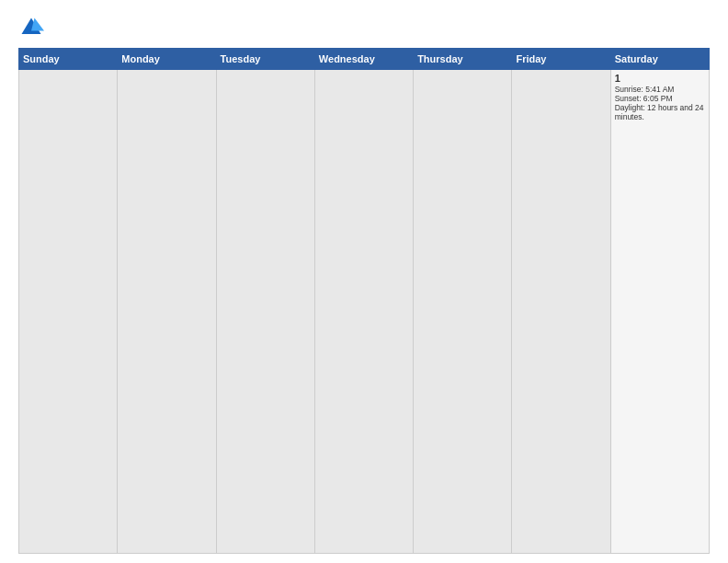 The height and width of the screenshot is (563, 728). Describe the element at coordinates (660, 59) in the screenshot. I see `day-header-saturday: Saturday` at that location.